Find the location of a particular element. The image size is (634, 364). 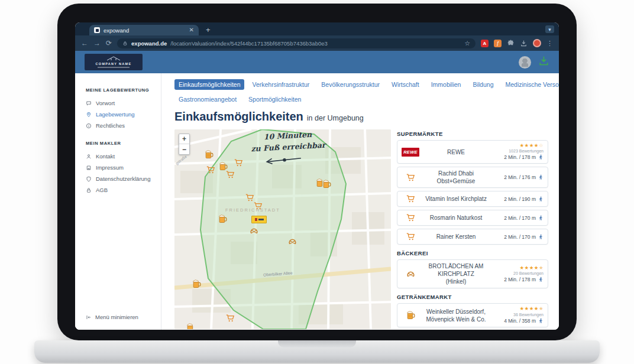

highlighted-poi-marker is located at coordinates (259, 220).